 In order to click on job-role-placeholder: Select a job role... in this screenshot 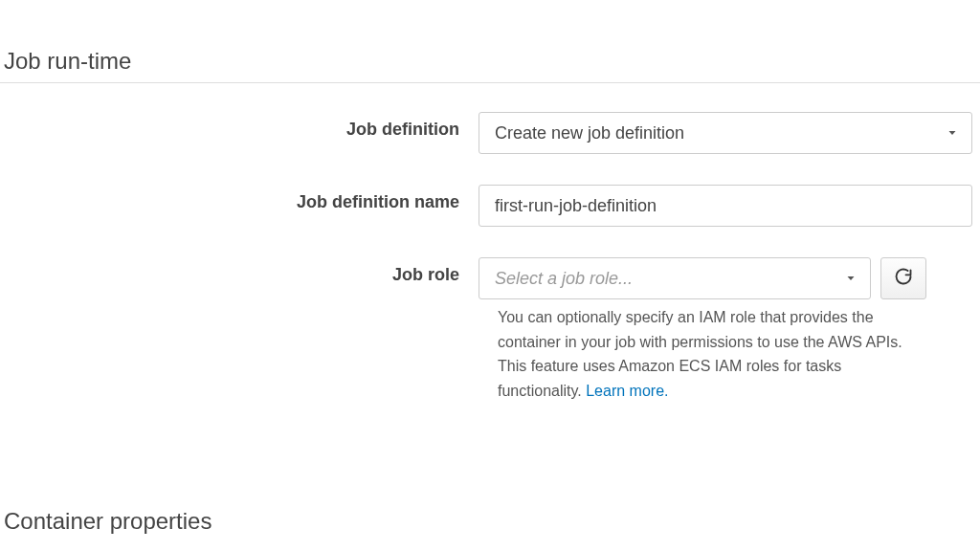, I will do `click(564, 279)`.